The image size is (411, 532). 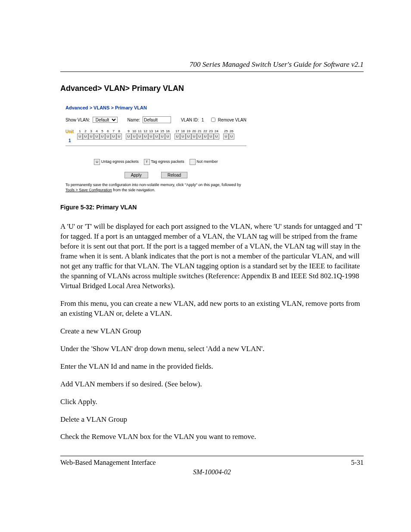 What do you see at coordinates (212, 472) in the screenshot?
I see `footer-doc-number: SM-10004-02` at bounding box center [212, 472].